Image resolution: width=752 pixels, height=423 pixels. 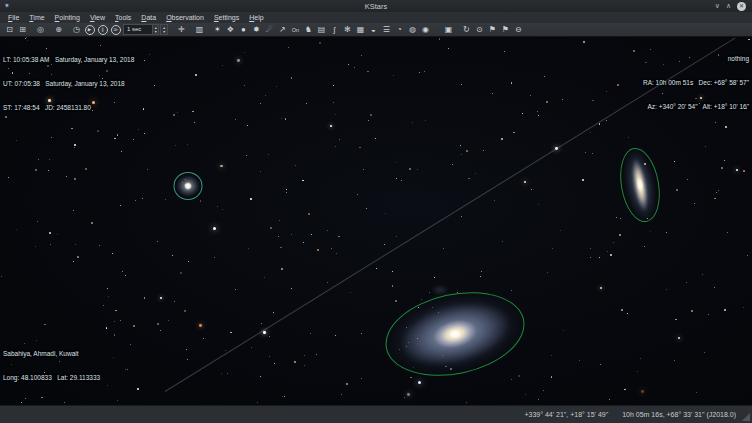 I want to click on time-step-widget: 1 sec▲▼▲▼, so click(x=146, y=30).